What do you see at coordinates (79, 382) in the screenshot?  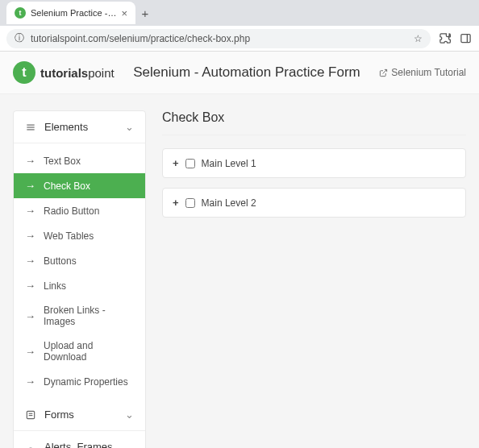 I see `nav-item-dynamic-properties: →Dynamic Properties` at bounding box center [79, 382].